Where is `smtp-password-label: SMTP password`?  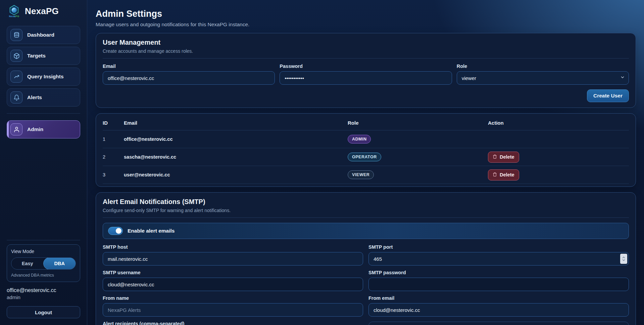
smtp-password-label: SMTP password is located at coordinates (499, 273).